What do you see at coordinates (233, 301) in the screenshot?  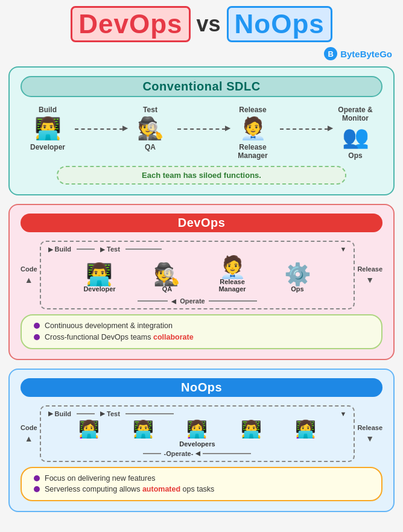 I see `operate-dash-right` at bounding box center [233, 301].